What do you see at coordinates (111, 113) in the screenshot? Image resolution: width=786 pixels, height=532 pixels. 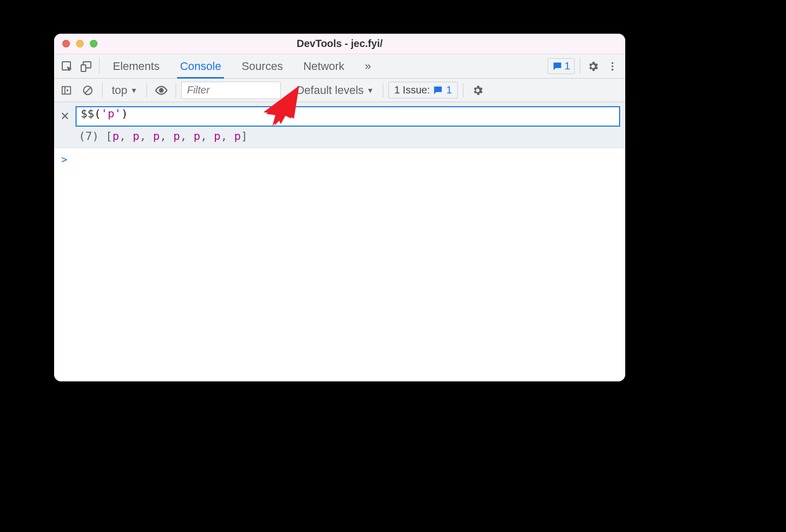 I see `expr-string: 'p'` at bounding box center [111, 113].